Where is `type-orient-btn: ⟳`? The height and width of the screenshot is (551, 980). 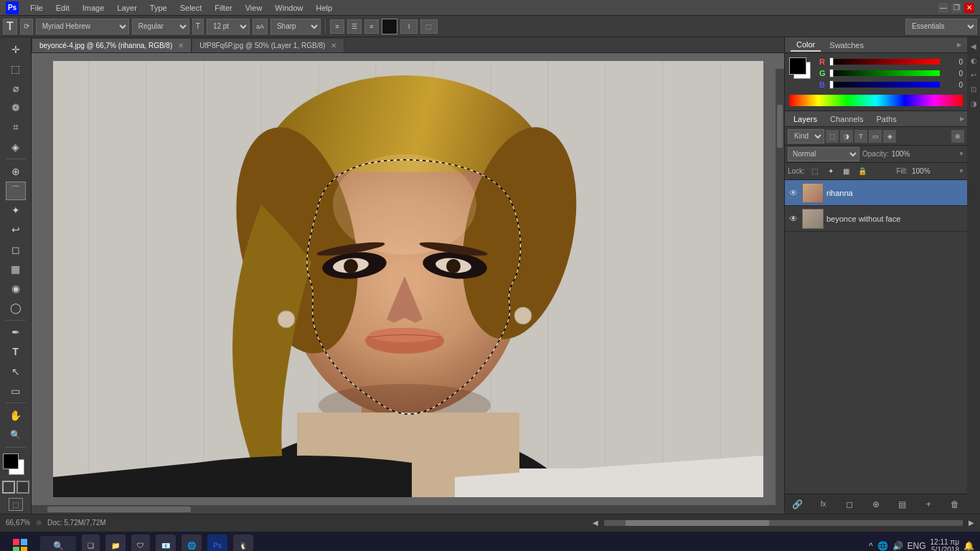
type-orient-btn: ⟳ is located at coordinates (27, 27).